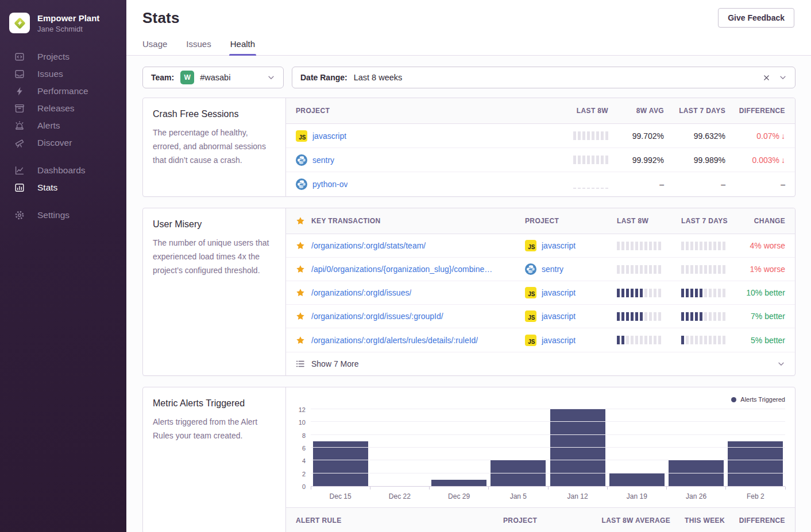  I want to click on metric-value: –, so click(662, 184).